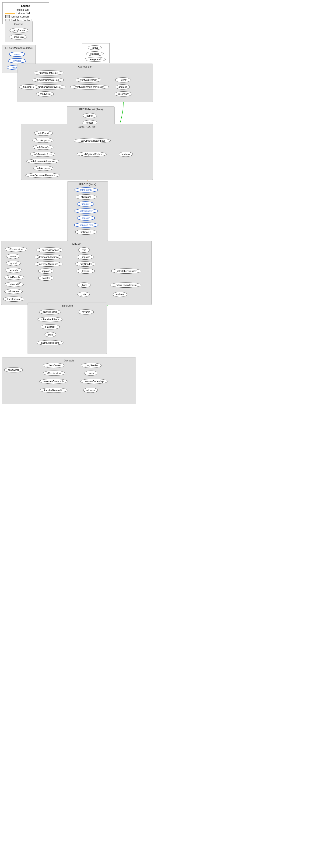  Describe the element at coordinates (90, 87) in the screenshot. I see `node-verifyCallResultFromTarget: verifyCallResultFromTarget` at that location.